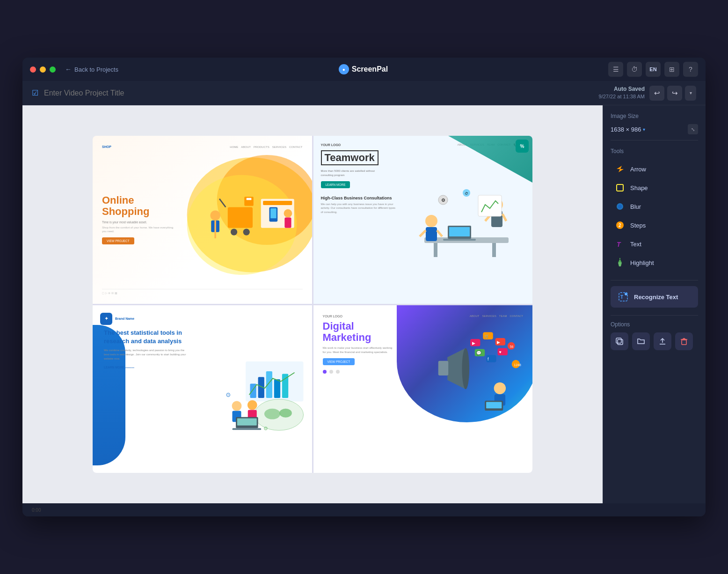 The height and width of the screenshot is (574, 728). What do you see at coordinates (43, 69) in the screenshot?
I see `minimize-button` at bounding box center [43, 69].